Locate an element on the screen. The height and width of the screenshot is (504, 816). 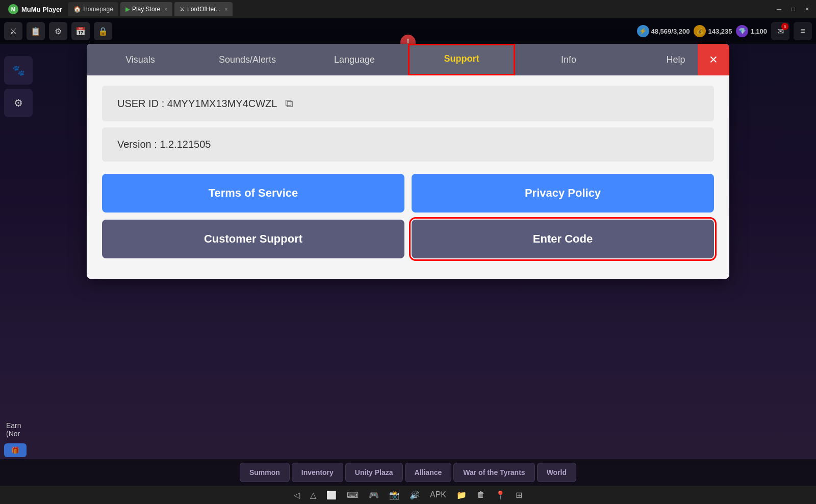
sys-files-icon: 📁 is located at coordinates (462, 495).